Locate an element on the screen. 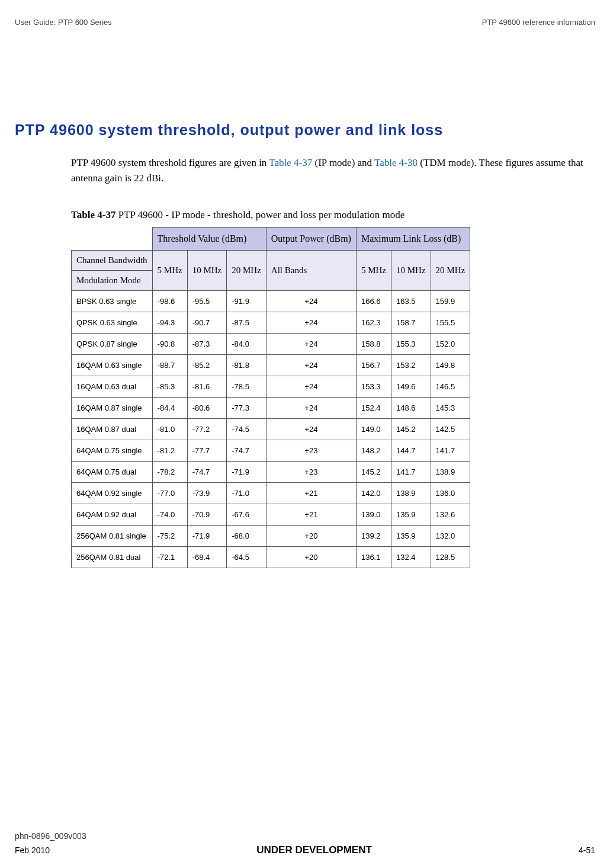  cell-l20: 132.0 is located at coordinates (450, 536).